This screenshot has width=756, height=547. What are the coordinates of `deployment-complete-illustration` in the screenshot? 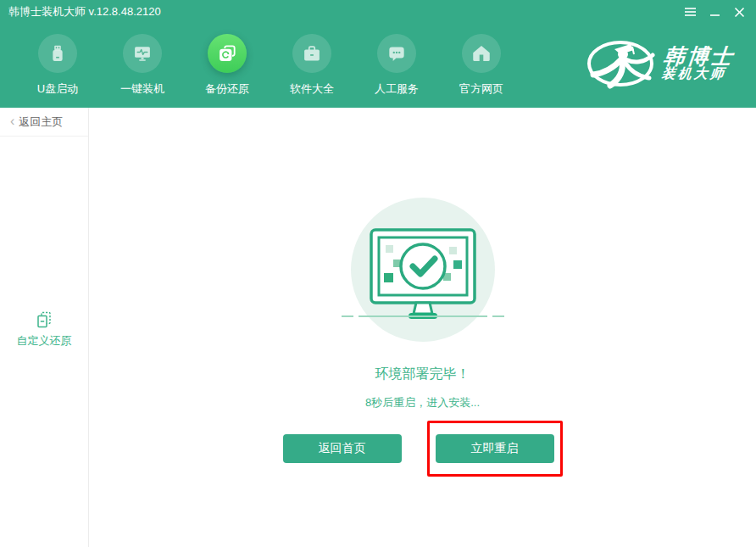 It's located at (423, 274).